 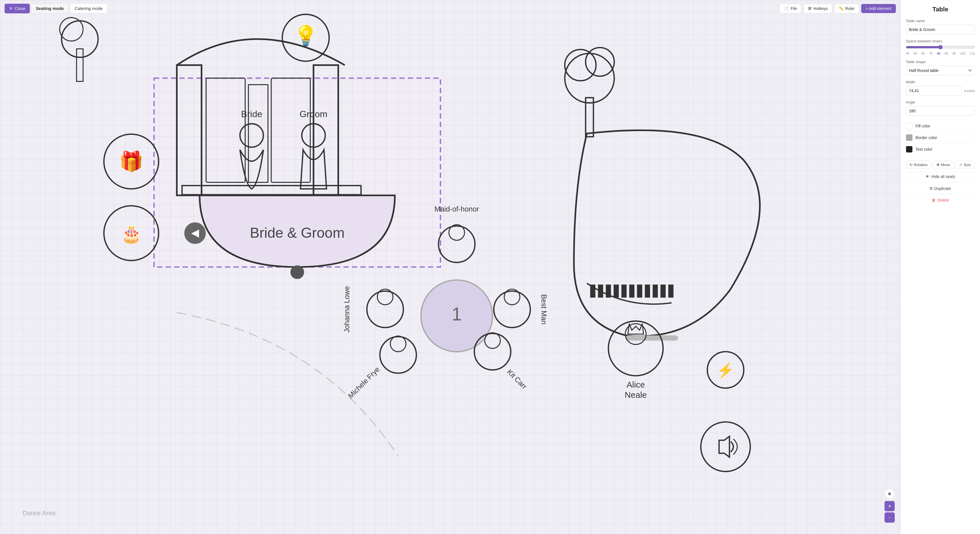 I want to click on zoom-out-button: -, so click(x=889, y=518).